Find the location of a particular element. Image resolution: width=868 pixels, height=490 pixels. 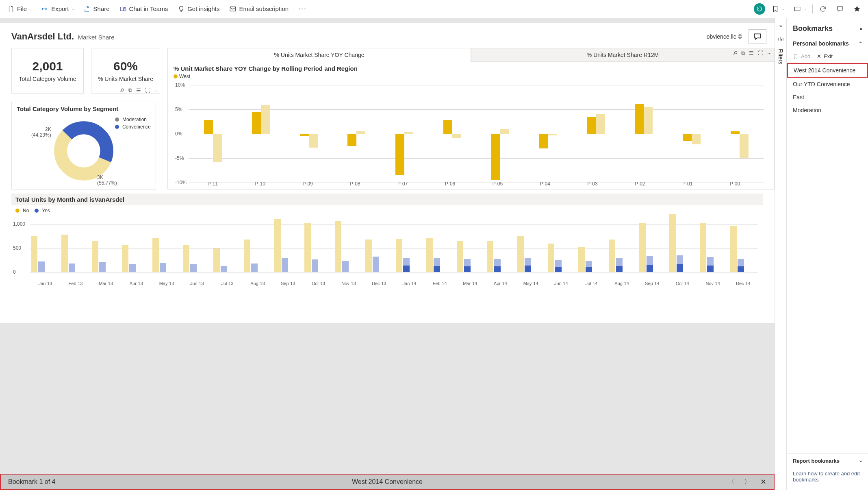

divider is located at coordinates (813, 9).